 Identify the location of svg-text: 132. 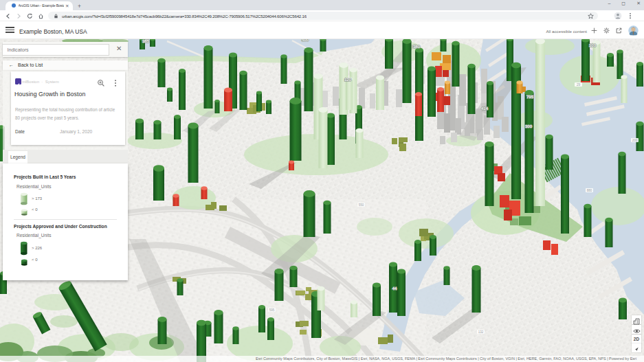
(481, 332).